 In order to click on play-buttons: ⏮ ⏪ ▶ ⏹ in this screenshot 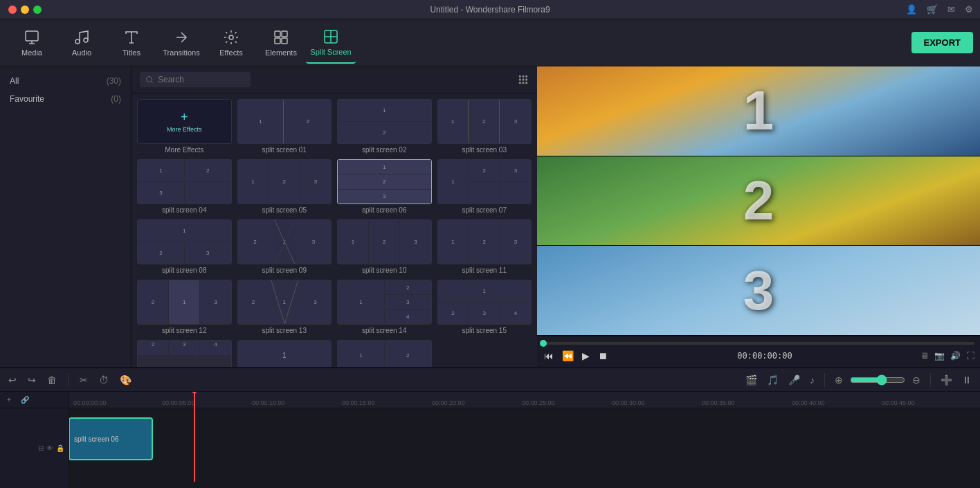, I will do `click(576, 356)`.